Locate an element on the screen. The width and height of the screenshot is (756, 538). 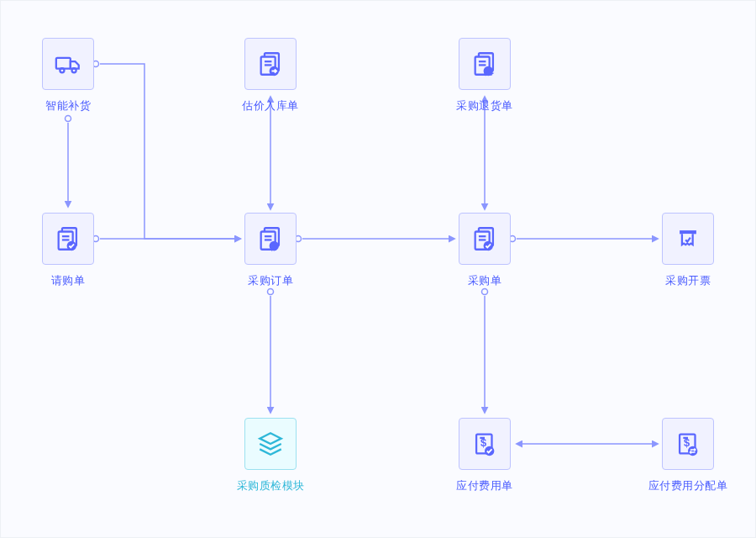
doc-arrow-icon is located at coordinates (270, 64).